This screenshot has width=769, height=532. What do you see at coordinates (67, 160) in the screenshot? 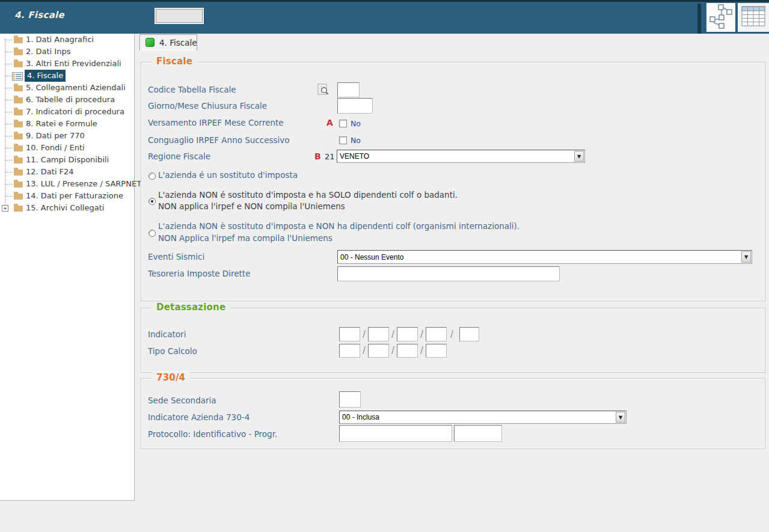
I see `sidebar-item-campi-disponibili: 11. Campi Disponibili` at bounding box center [67, 160].